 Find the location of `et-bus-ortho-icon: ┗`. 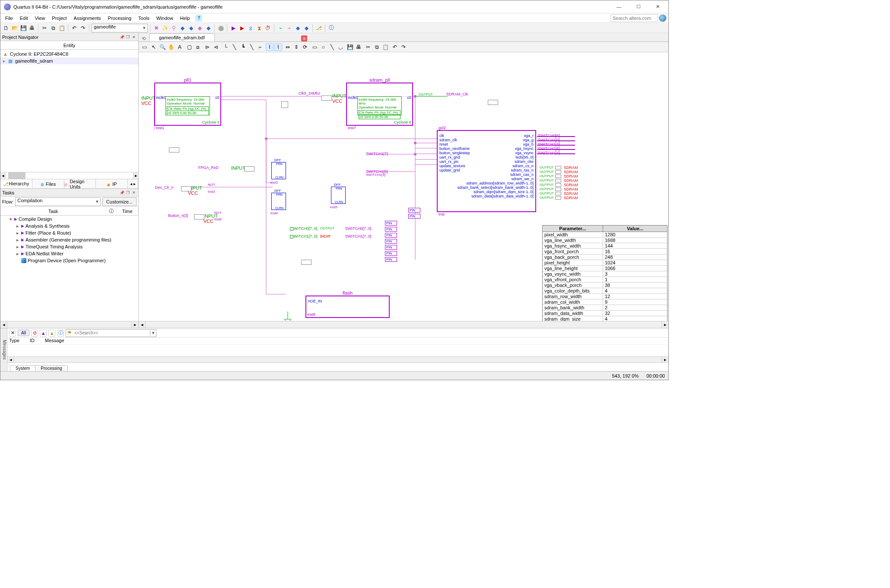

et-bus-ortho-icon: ┗ is located at coordinates (243, 47).